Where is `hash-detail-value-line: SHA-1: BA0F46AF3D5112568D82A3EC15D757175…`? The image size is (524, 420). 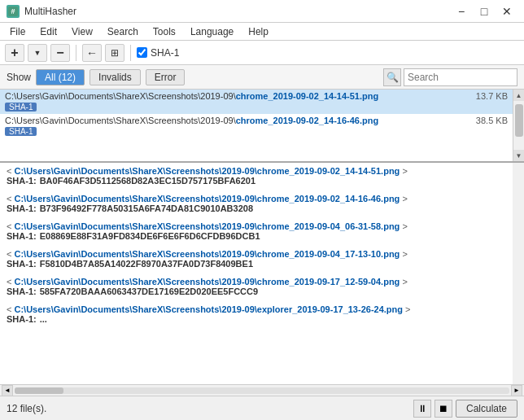 hash-detail-value-line: SHA-1: BA0F46AF3D5112568D82A3EC15D757175… is located at coordinates (256, 181).